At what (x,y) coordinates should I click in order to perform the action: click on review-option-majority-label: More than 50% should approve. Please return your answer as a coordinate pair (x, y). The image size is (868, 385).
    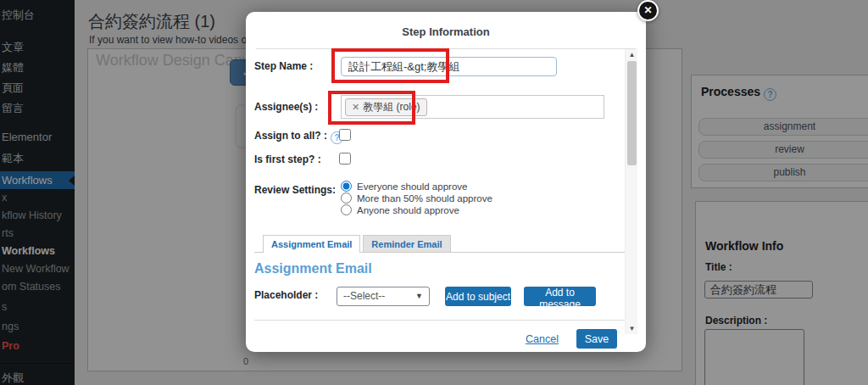
    Looking at the image, I should click on (425, 198).